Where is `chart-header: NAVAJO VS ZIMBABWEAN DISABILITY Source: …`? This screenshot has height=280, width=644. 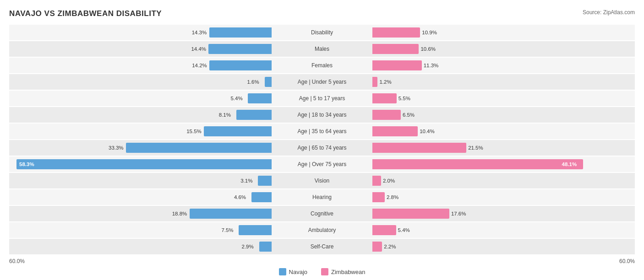
chart-header: NAVAJO VS ZIMBABWEAN DISABILITY Source: … is located at coordinates (322, 14).